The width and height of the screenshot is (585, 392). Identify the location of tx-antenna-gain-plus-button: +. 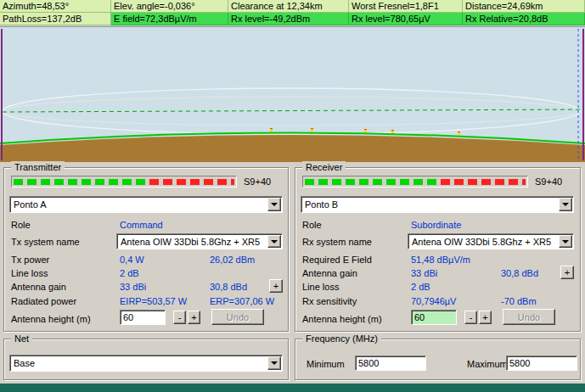
(276, 286).